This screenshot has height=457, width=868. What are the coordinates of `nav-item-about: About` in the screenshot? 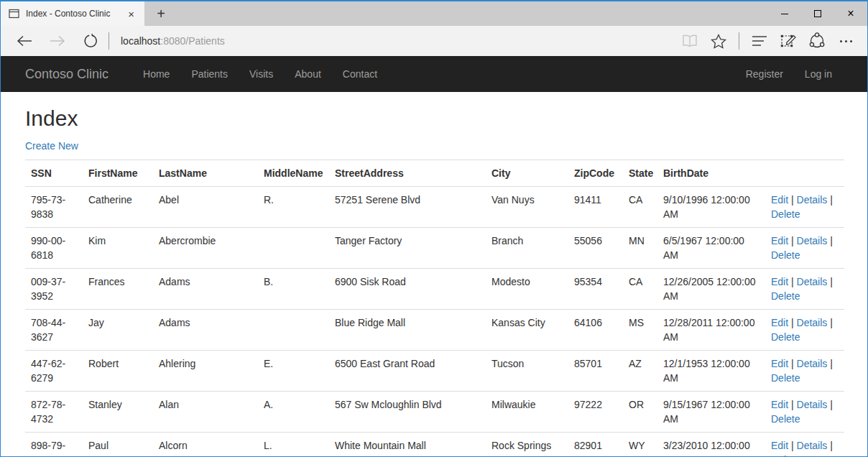 It's located at (308, 74).